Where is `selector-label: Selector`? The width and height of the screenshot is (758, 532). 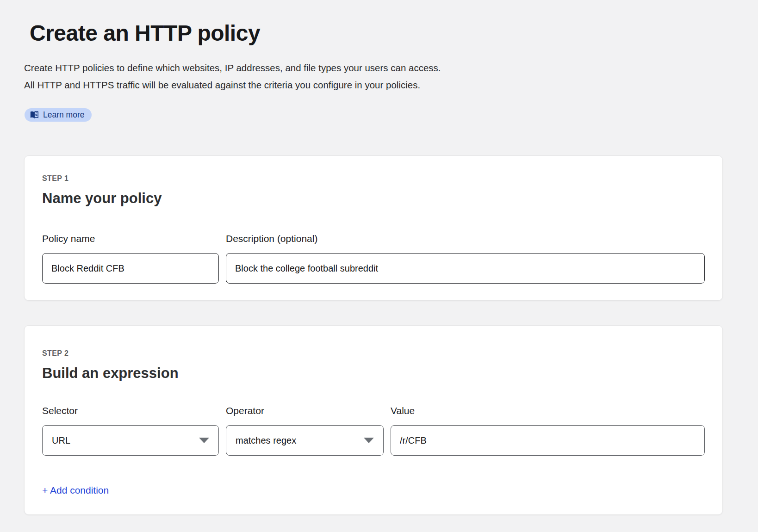 selector-label: Selector is located at coordinates (130, 411).